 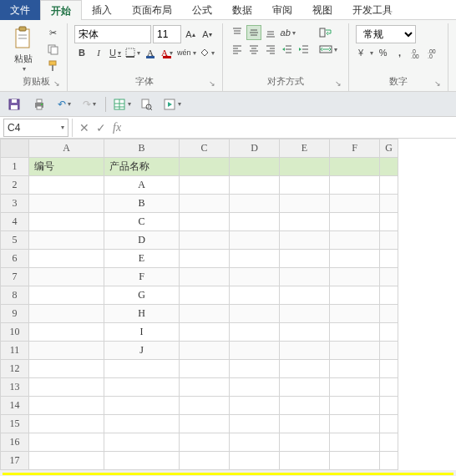 What do you see at coordinates (271, 33) in the screenshot?
I see `align-bottom-button` at bounding box center [271, 33].